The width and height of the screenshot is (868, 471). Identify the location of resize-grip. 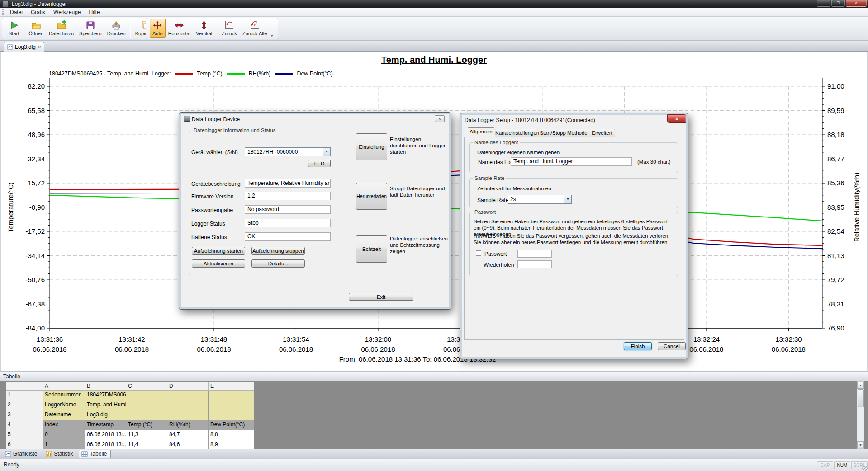
(865, 468).